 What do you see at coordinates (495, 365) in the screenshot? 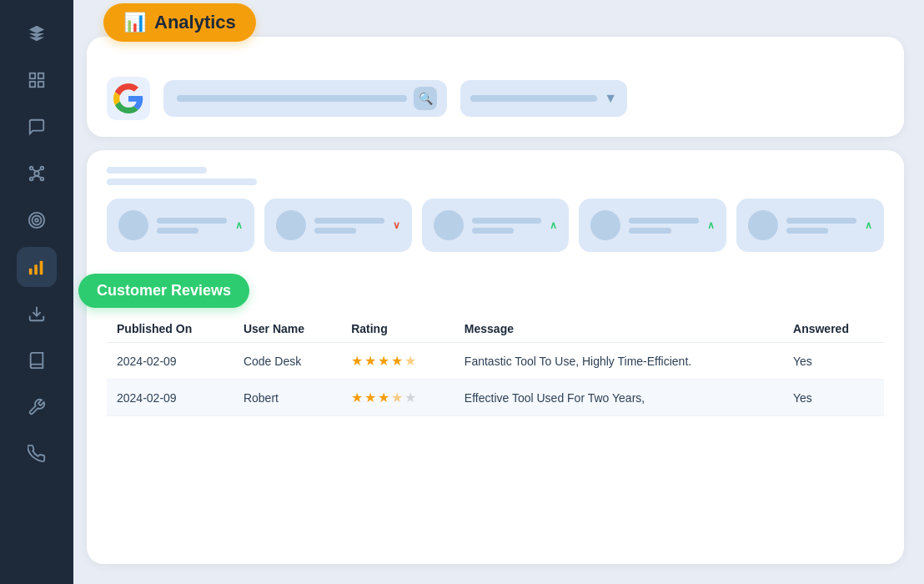
I see `reviews-table: Published On User Name Rating Message An…` at bounding box center [495, 365].